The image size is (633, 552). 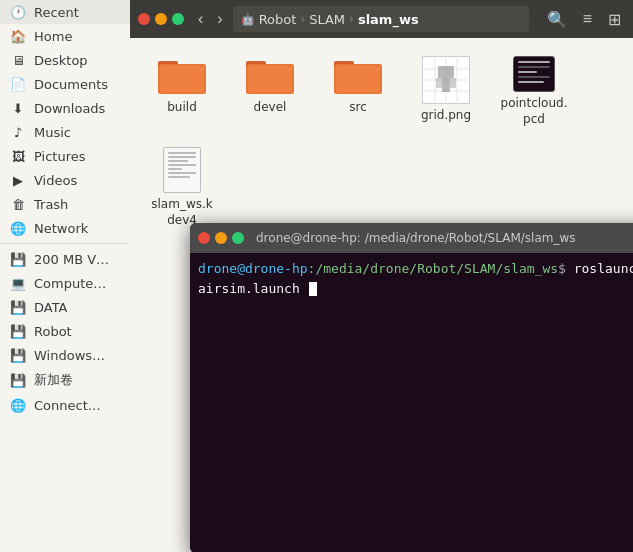 What do you see at coordinates (18, 180) in the screenshot?
I see `videos-icon: ▶` at bounding box center [18, 180].